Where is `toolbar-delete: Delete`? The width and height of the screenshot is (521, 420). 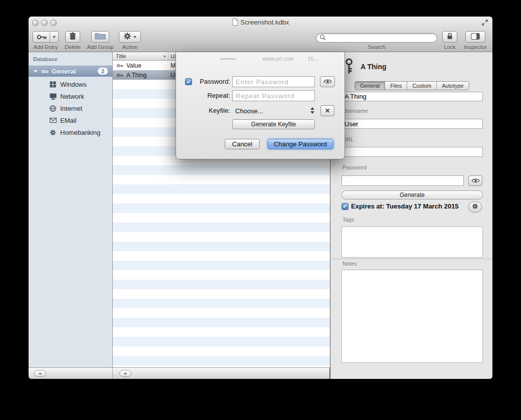 toolbar-delete: Delete is located at coordinates (73, 41).